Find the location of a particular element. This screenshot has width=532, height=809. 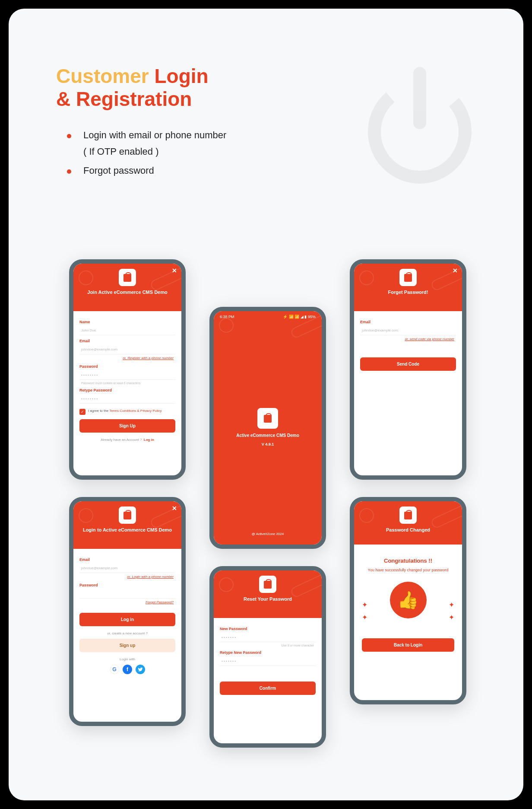

phone-login: ✕ Login to Active eCommerce CMS Demo Ema… is located at coordinates (127, 612).